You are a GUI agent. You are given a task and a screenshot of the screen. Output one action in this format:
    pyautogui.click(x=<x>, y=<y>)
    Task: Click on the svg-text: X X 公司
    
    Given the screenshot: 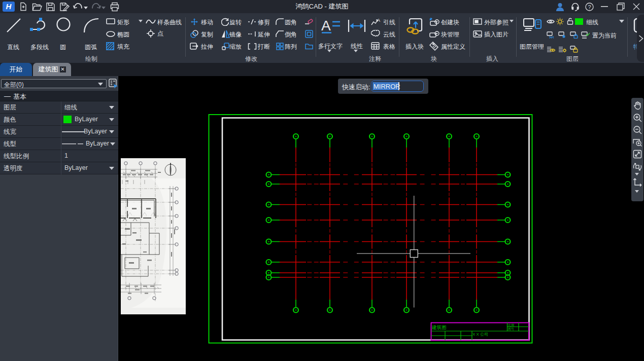 What is the action you would take?
    pyautogui.click(x=480, y=335)
    